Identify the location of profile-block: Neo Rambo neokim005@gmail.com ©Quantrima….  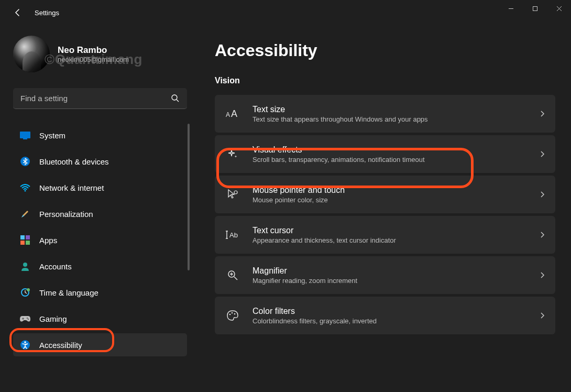
(104, 54).